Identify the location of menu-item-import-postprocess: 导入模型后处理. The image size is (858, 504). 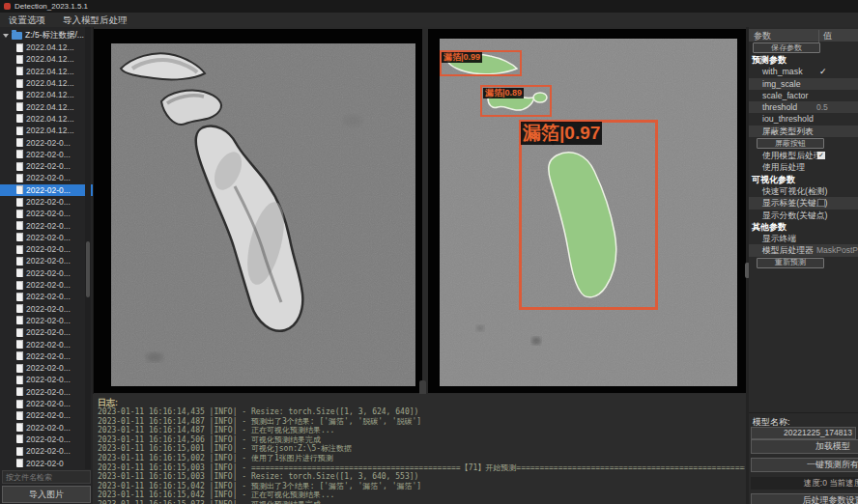
(95, 19).